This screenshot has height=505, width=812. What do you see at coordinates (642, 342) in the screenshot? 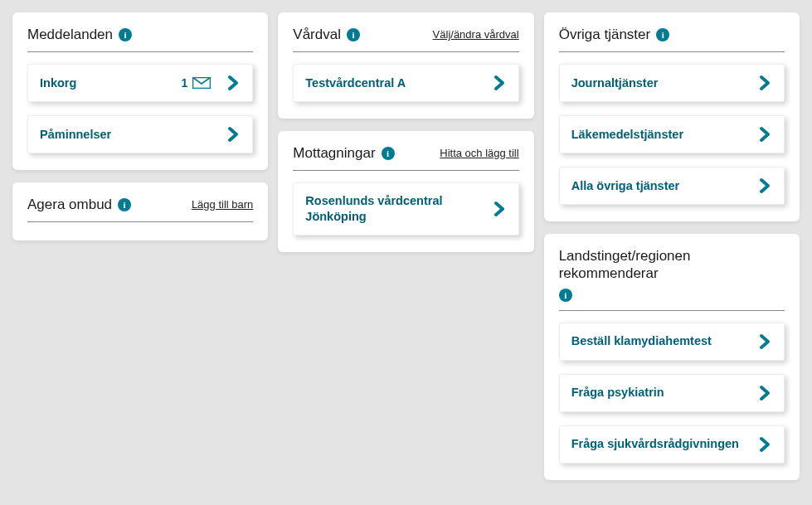
I see `item-label: Beställ klamydiahemtest` at bounding box center [642, 342].